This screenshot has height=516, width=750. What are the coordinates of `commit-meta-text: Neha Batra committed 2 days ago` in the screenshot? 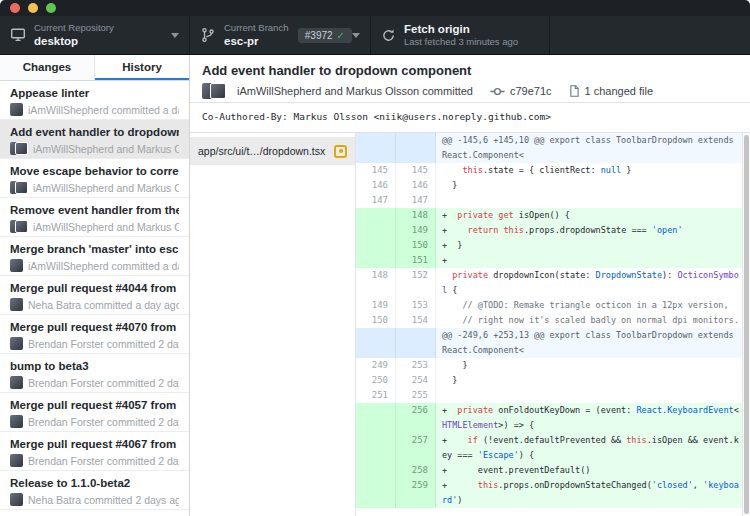 It's located at (104, 500).